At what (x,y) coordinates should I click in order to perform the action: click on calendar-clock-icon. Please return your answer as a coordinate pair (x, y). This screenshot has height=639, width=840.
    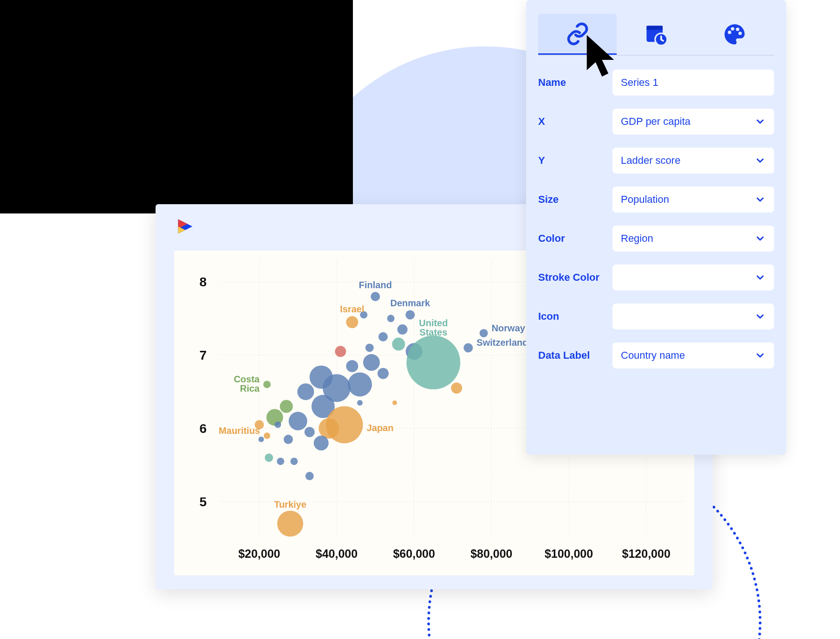
    Looking at the image, I should click on (656, 34).